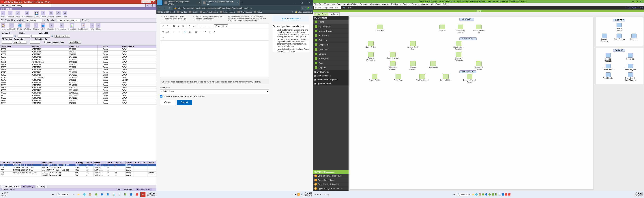  I want to click on task-icon: ▭, so click(470, 194).